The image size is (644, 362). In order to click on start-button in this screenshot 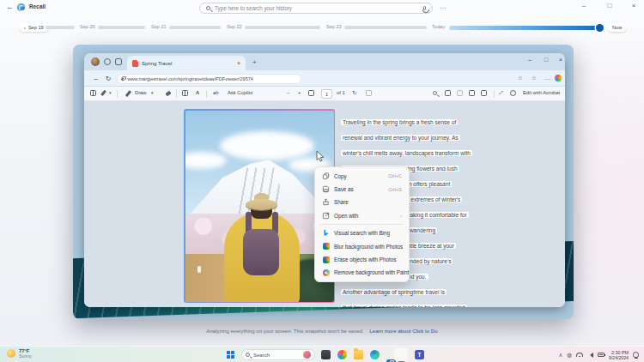, I will do `click(230, 355)`.